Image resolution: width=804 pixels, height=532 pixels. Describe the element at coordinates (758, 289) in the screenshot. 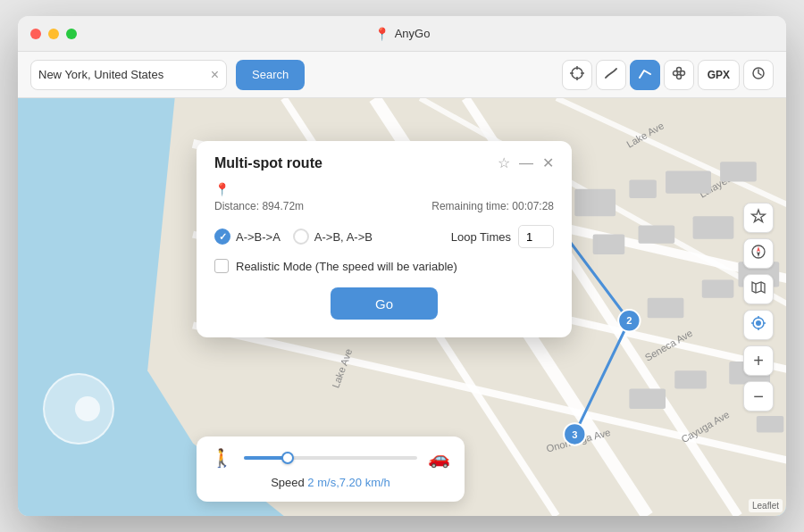

I see `map-icon` at that location.